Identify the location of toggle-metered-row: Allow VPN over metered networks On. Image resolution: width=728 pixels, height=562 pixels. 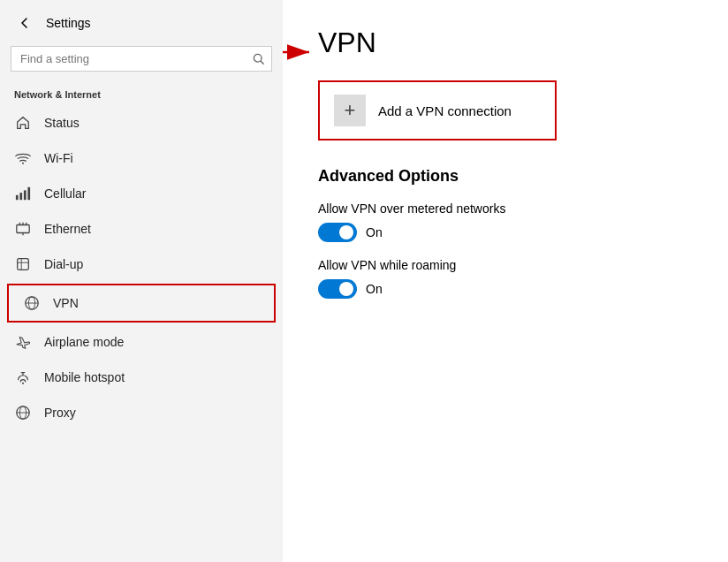
(505, 222).